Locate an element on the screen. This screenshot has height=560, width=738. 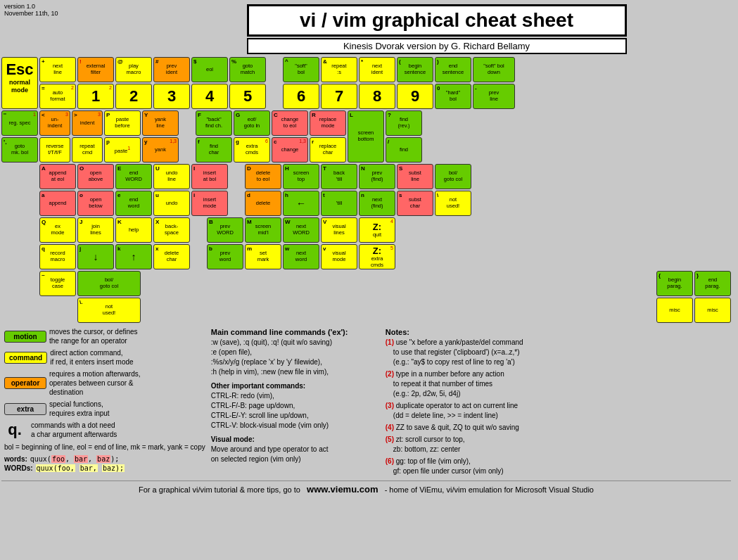
key-U: U undoline is located at coordinates (172, 177).